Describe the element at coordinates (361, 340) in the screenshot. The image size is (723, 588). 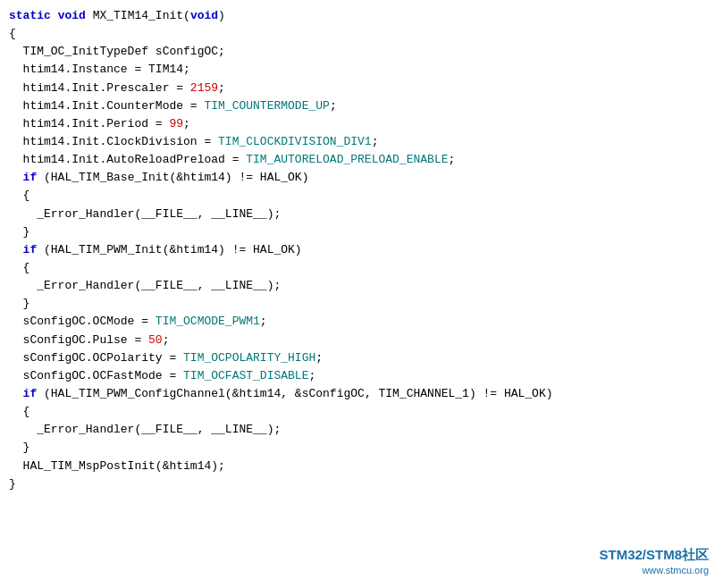
I see `code-line-23: sConfigOC.Pulse = 50;` at that location.